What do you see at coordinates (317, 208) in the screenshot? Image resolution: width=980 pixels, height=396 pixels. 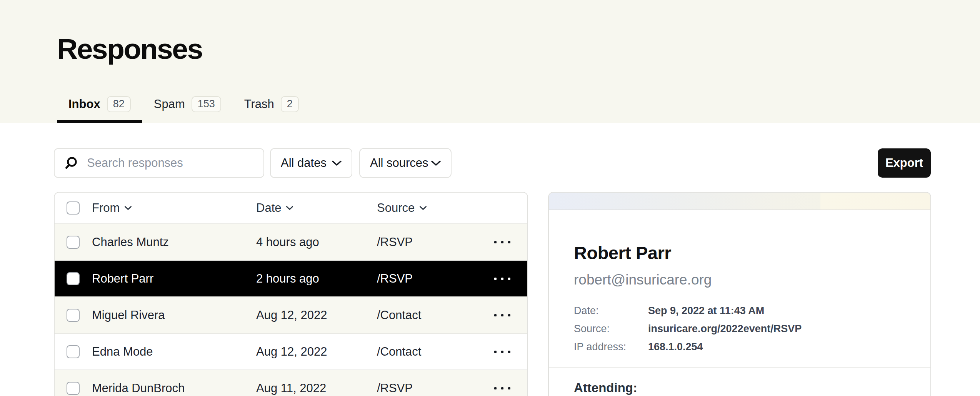 I see `column-header-date: Date` at bounding box center [317, 208].